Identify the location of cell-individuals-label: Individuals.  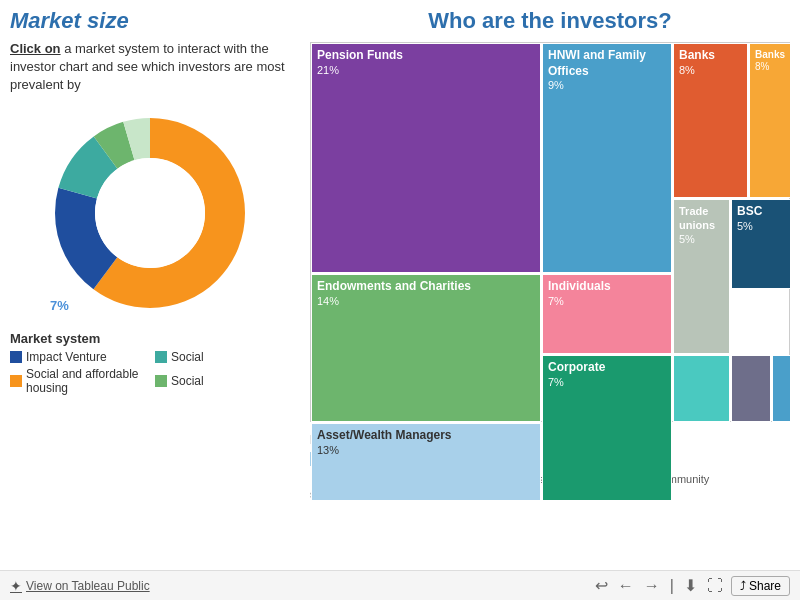
(607, 285).